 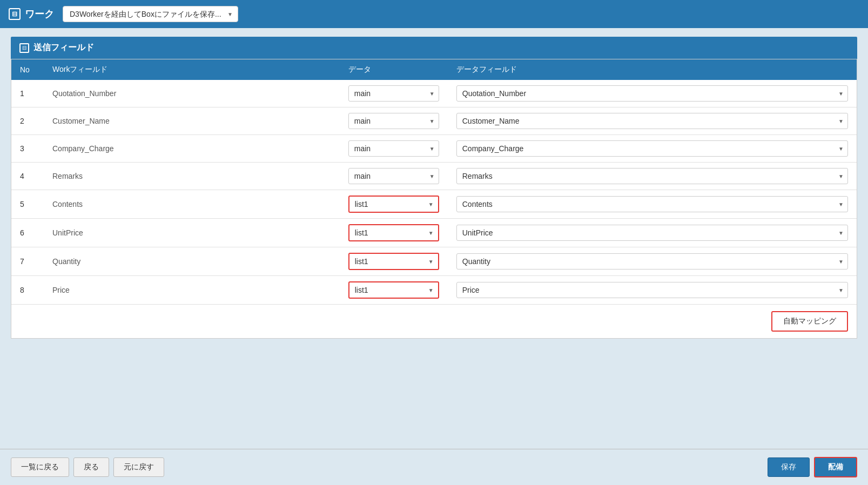 I want to click on footer: 一覧に戻る 戻る 元に戻す 保存 配備, so click(x=434, y=467).